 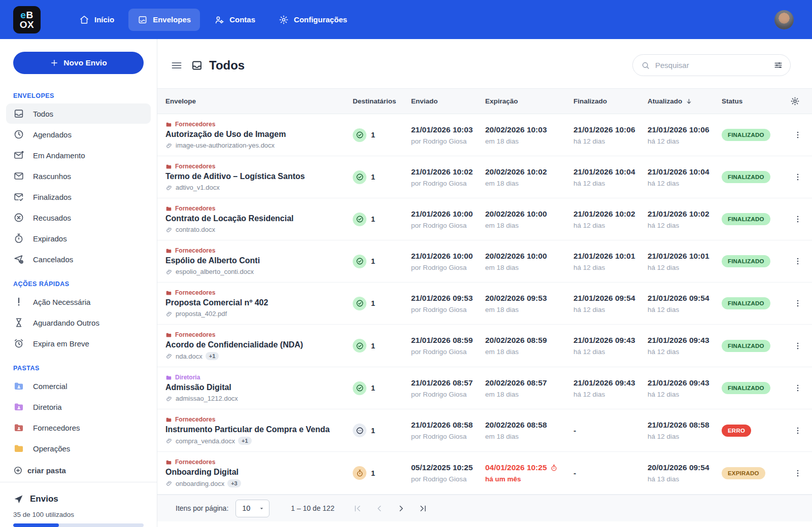 What do you see at coordinates (234, 20) in the screenshot?
I see `nav-item-contas: Contas` at bounding box center [234, 20].